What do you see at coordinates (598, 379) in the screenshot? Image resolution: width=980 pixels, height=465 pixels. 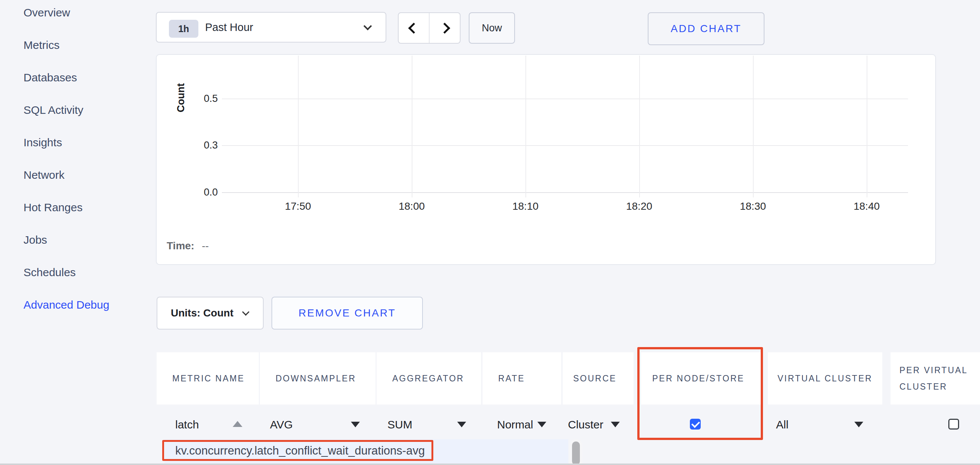 I see `column-header-source: SOURCE` at bounding box center [598, 379].